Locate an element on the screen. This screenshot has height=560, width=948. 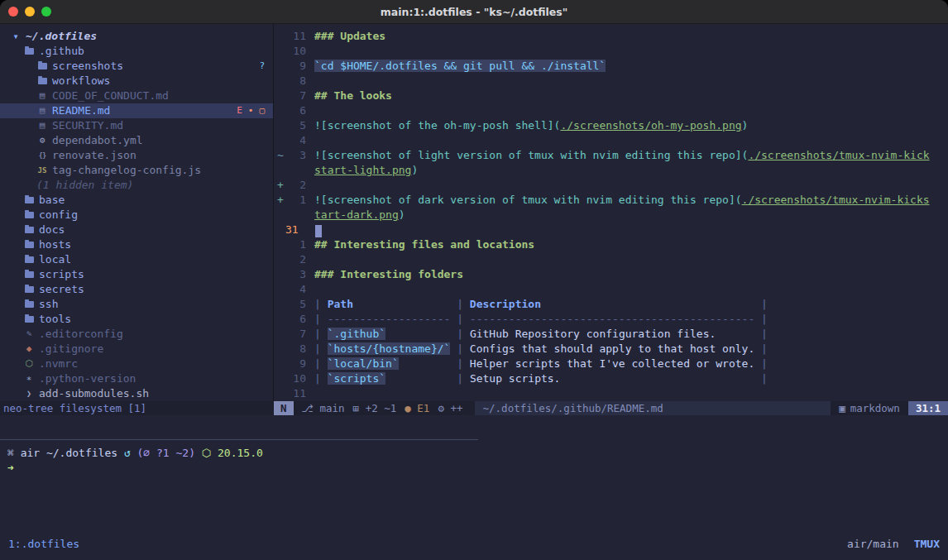
line-number: 6 is located at coordinates (295, 111).